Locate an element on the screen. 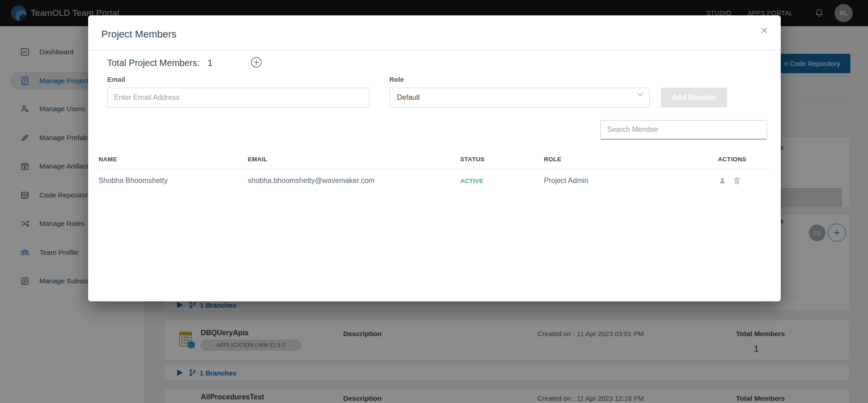  total-project-members: Total Project Members: 1 is located at coordinates (160, 63).